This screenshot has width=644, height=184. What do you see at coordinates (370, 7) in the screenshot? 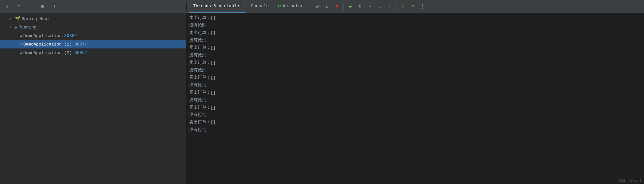
I see `stepover-button: ↷` at bounding box center [370, 7].